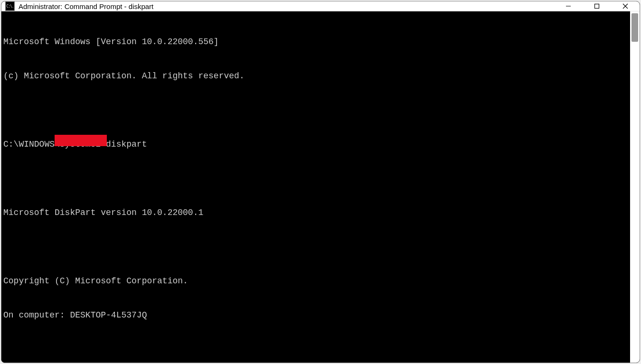  What do you see at coordinates (320, 7) in the screenshot?
I see `titlebar: C:\. Administrator: Command Prompt - dis…` at bounding box center [320, 7].